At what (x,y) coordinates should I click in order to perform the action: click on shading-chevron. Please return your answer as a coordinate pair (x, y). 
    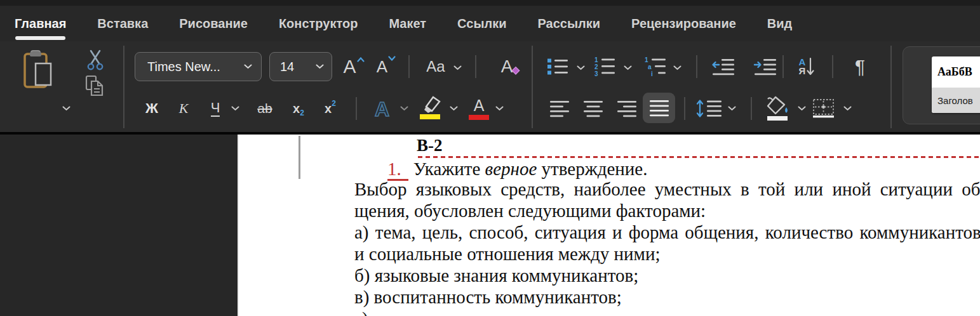
    Looking at the image, I should click on (802, 109).